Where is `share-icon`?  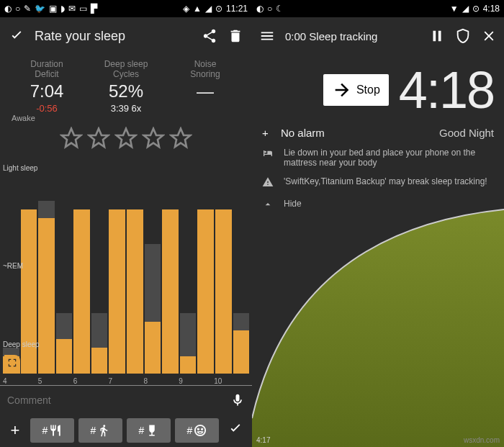
share-icon is located at coordinates (210, 36).